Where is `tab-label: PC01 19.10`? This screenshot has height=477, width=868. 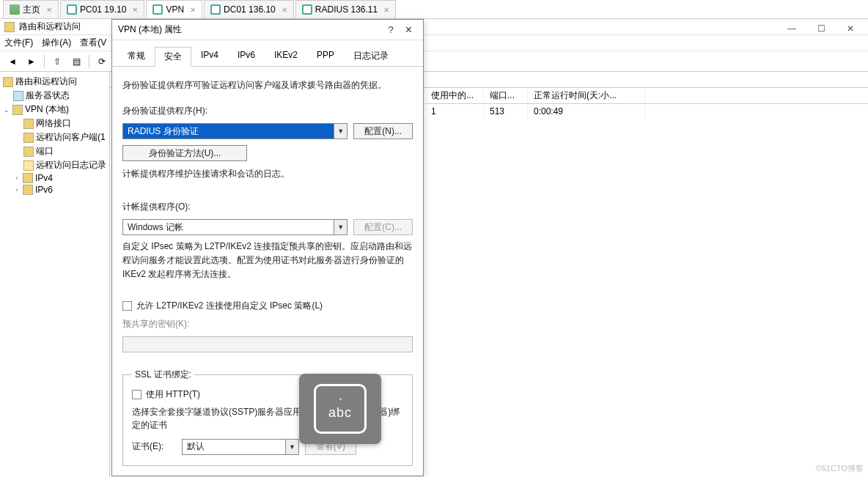 tab-label: PC01 19.10 is located at coordinates (103, 10).